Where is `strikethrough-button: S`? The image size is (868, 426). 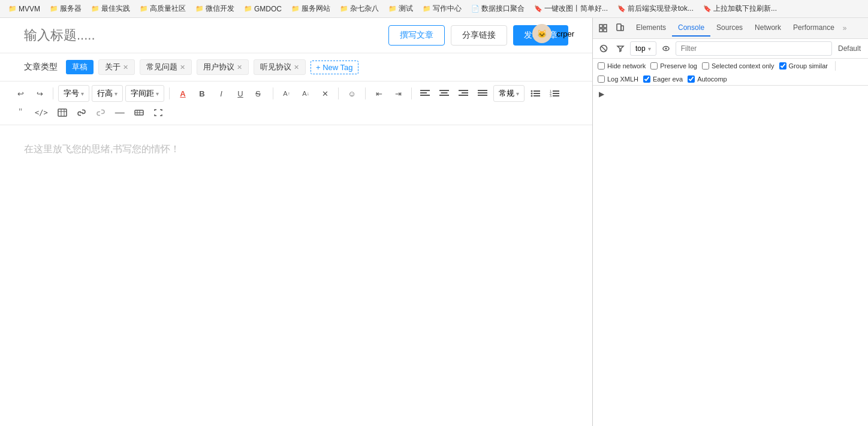 strikethrough-button: S is located at coordinates (260, 93).